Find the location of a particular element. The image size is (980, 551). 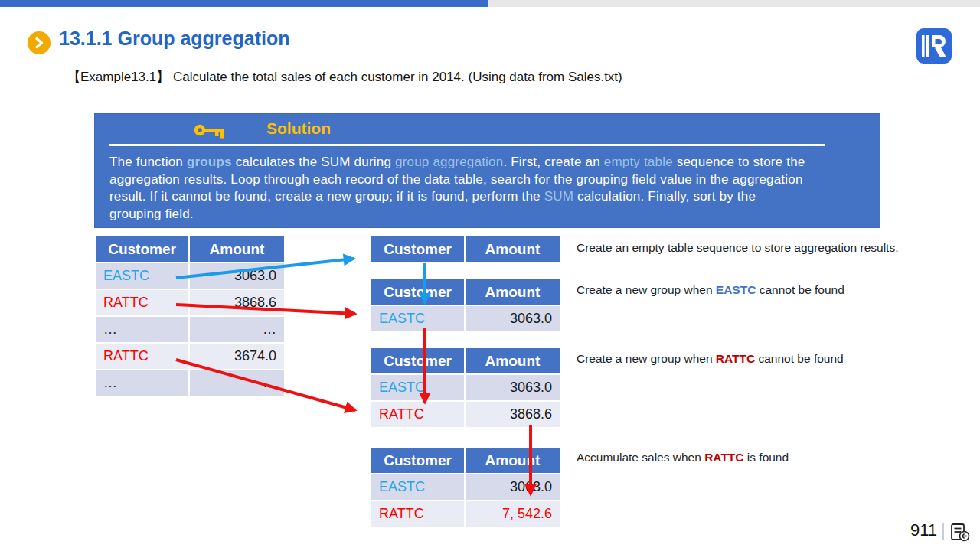

amount-cell: 7, 542.6 is located at coordinates (513, 514).